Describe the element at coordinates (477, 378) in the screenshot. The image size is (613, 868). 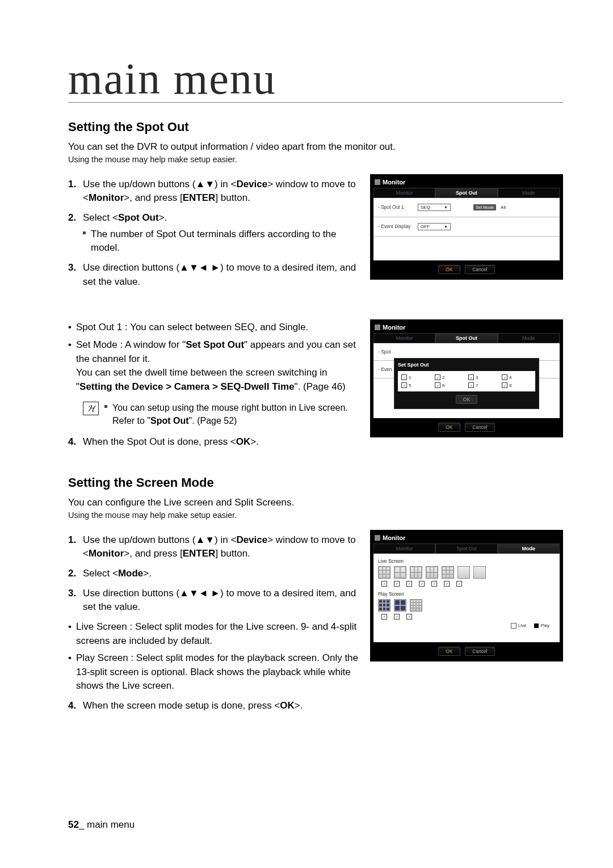
I see `text: 3` at that location.